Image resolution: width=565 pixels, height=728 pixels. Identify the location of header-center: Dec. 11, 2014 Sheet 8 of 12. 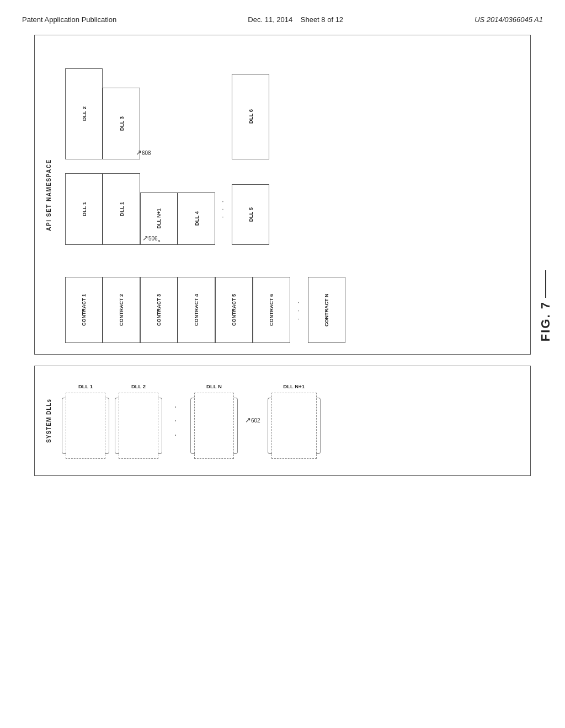
(296, 20).